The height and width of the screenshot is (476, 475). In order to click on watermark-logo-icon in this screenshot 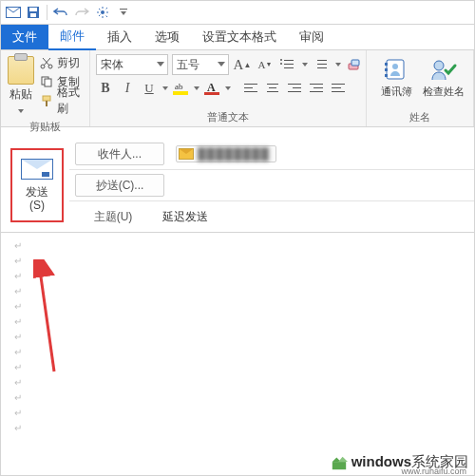, I will do `click(339, 463)`.